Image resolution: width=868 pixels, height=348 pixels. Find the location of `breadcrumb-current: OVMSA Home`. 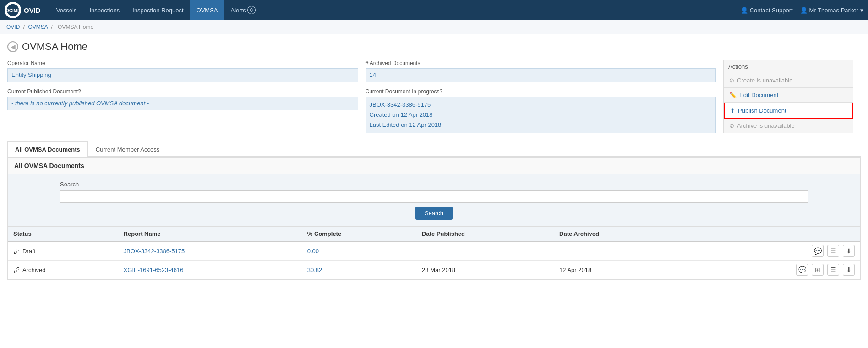

breadcrumb-current: OVMSA Home is located at coordinates (76, 27).